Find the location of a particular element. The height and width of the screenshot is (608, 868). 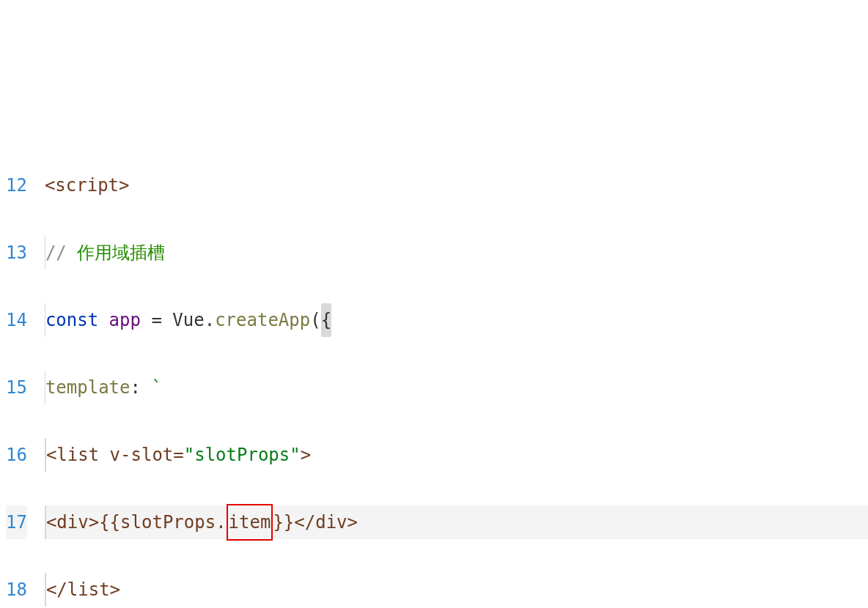

comment: // is located at coordinates (62, 253).